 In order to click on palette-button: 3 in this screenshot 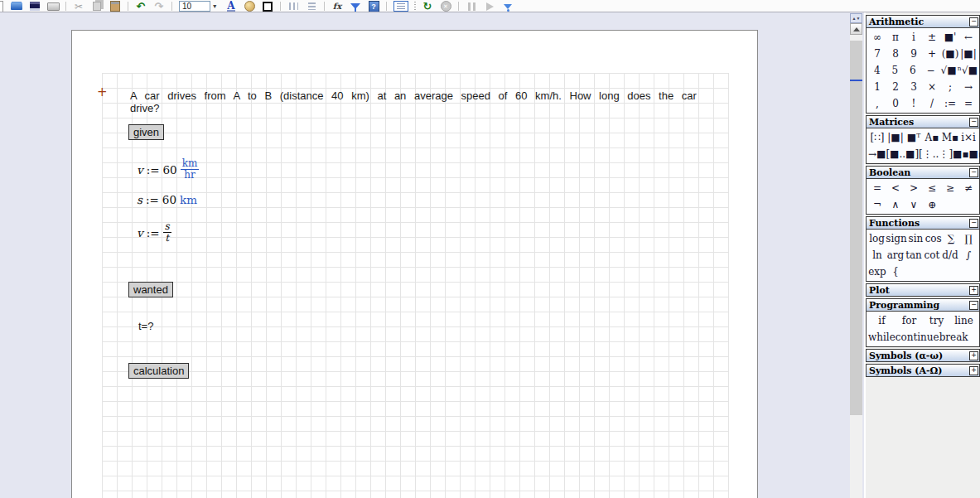, I will do `click(914, 87)`.